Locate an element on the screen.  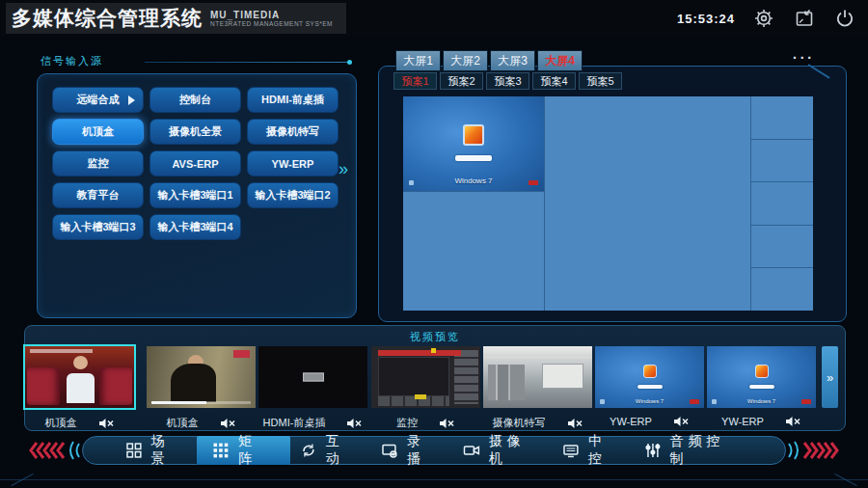
source-button-slot3-port1: 输入卡槽3端口1 is located at coordinates (195, 195).